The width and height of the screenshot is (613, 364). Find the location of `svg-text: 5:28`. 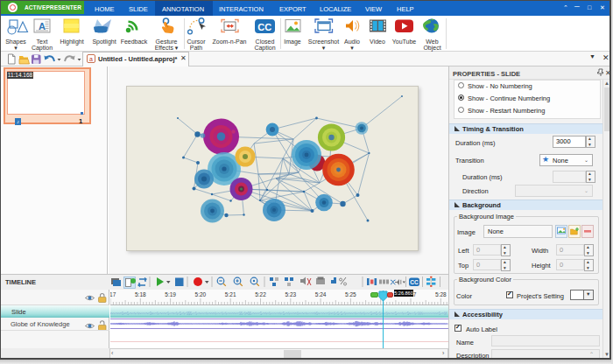

svg-text: 5:28 is located at coordinates (441, 294).